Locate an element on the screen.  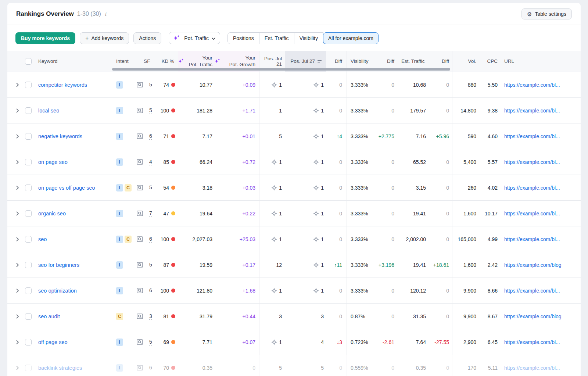
sf-count: 7 is located at coordinates (151, 214).